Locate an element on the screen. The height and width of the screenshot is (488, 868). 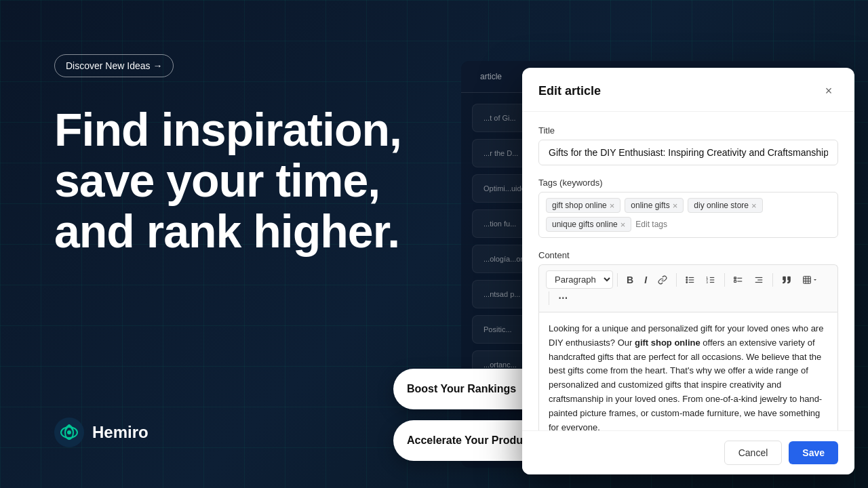
tag-gift-shop-online: gift shop online × is located at coordinates (583, 205).